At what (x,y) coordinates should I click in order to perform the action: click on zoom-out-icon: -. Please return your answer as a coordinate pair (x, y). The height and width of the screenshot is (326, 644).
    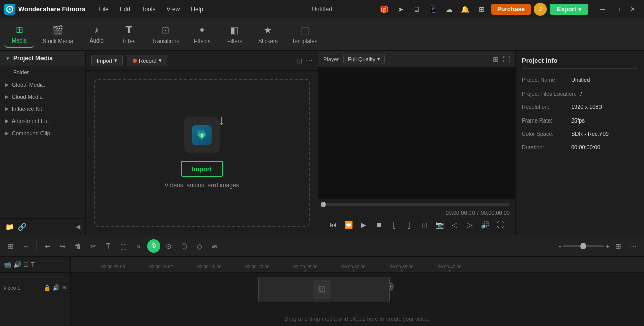
    Looking at the image, I should click on (560, 246).